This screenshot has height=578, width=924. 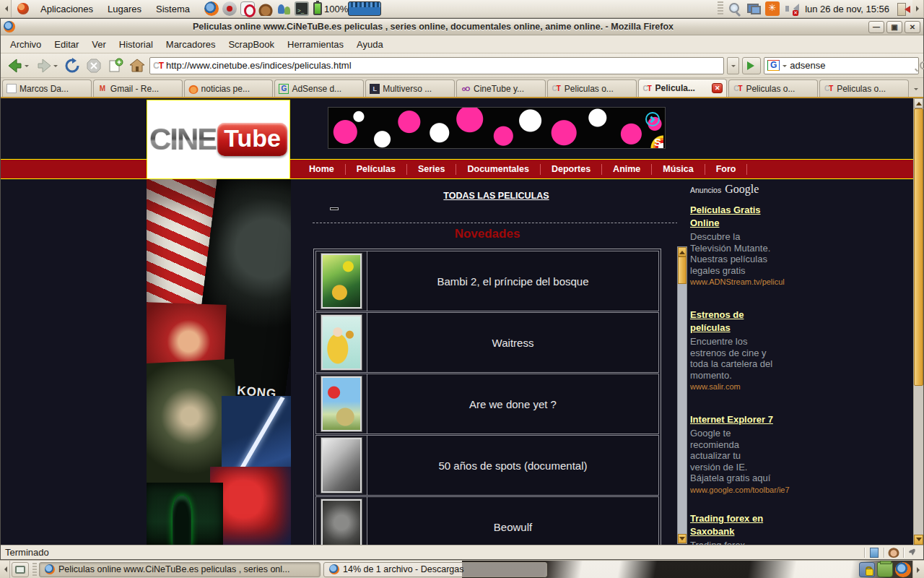 I want to click on google-engine-icon: G, so click(x=774, y=65).